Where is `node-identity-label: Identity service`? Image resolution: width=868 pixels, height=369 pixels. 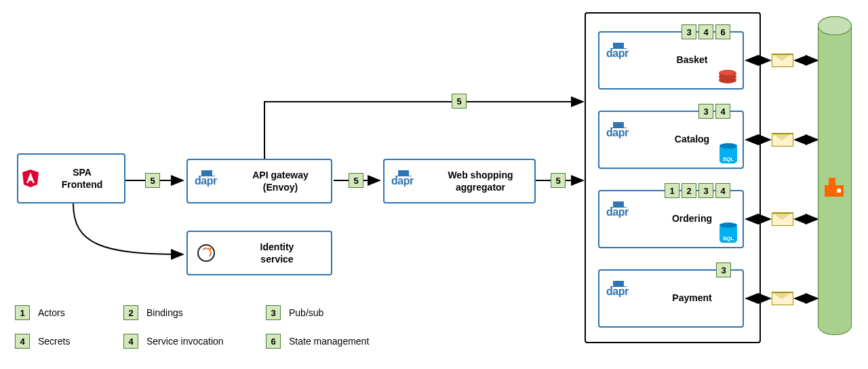 node-identity-label: Identity service is located at coordinates (277, 254).